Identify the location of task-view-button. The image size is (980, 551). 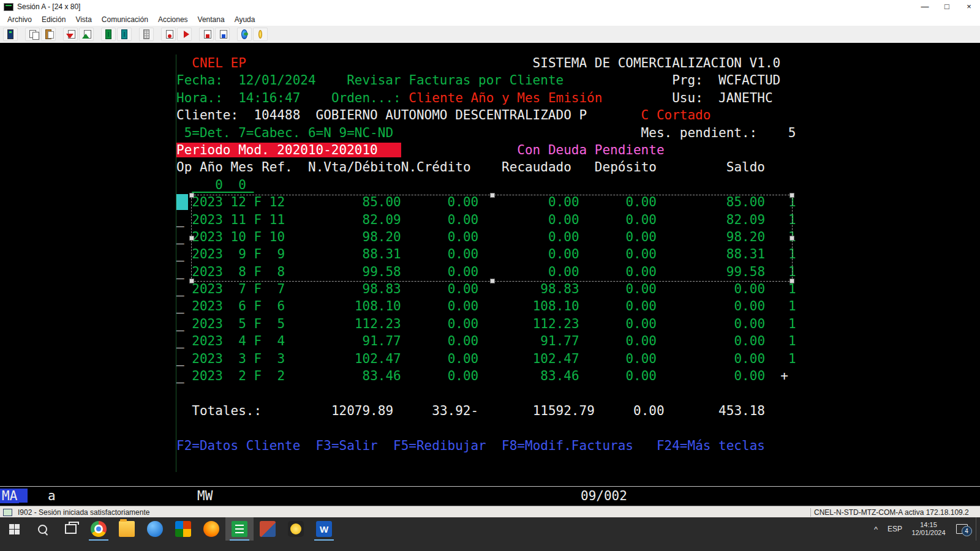
(70, 529).